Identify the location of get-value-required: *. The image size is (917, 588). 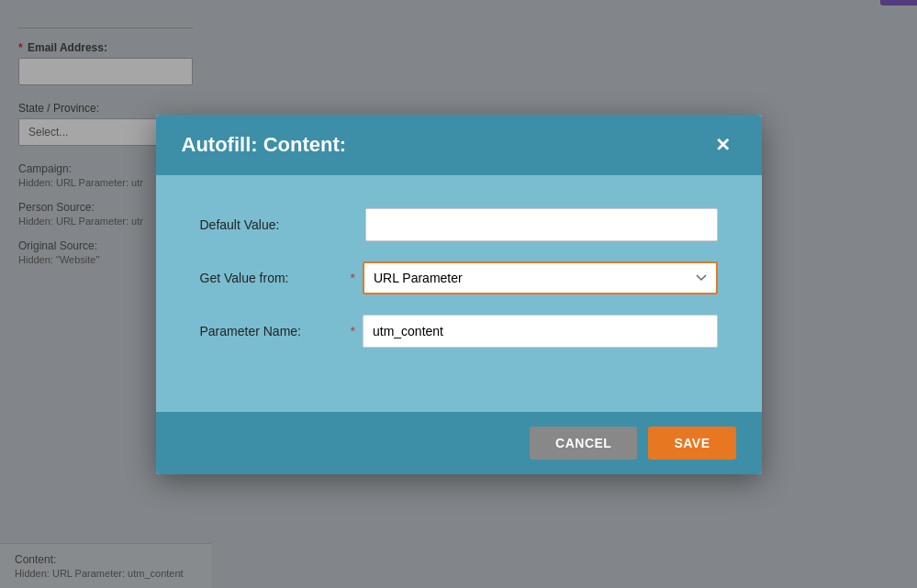
(352, 278).